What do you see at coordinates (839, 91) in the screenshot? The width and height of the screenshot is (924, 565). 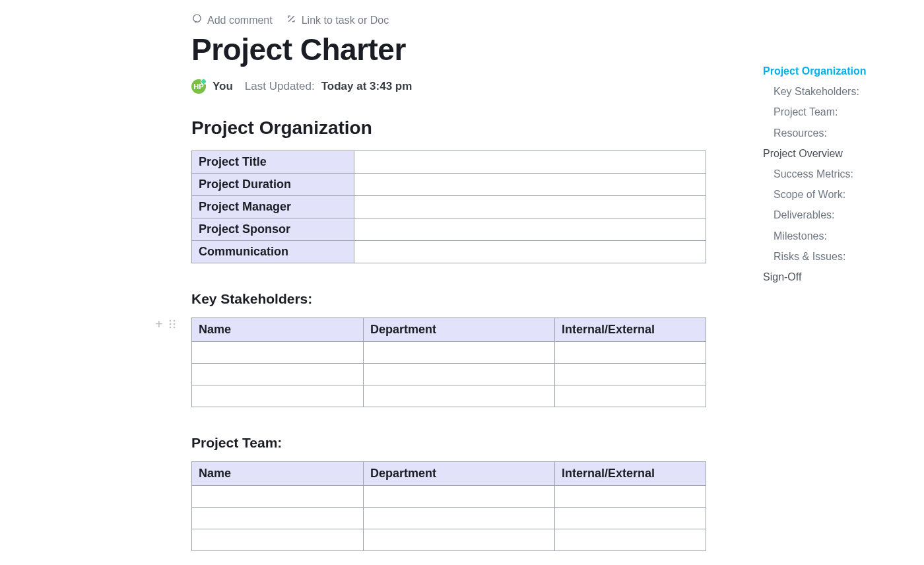 I see `outline-item-key-stakeholders: Key Stakeholders:` at bounding box center [839, 91].